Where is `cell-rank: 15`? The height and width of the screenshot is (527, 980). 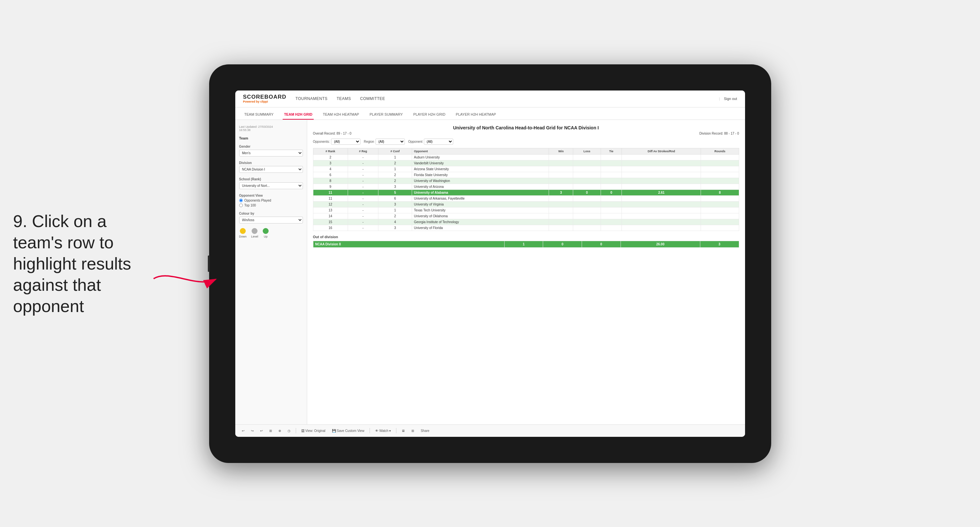
cell-rank: 15 is located at coordinates (330, 222).